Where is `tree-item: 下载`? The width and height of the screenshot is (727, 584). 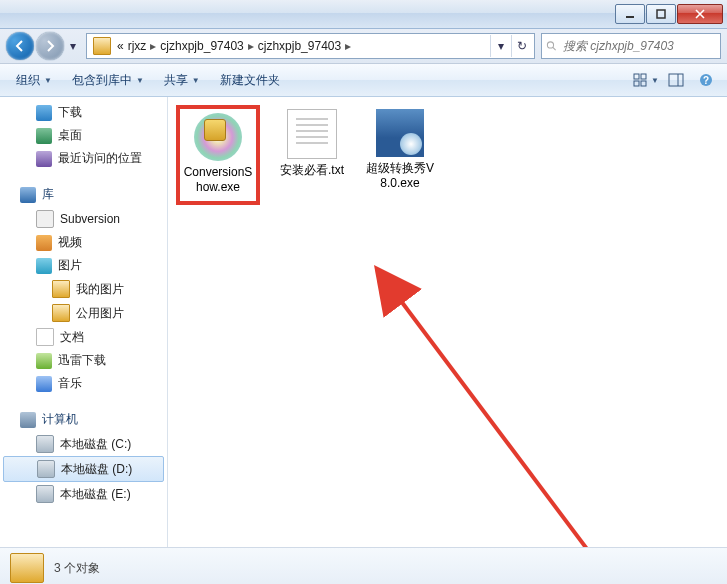 tree-item: 下载 is located at coordinates (84, 112).